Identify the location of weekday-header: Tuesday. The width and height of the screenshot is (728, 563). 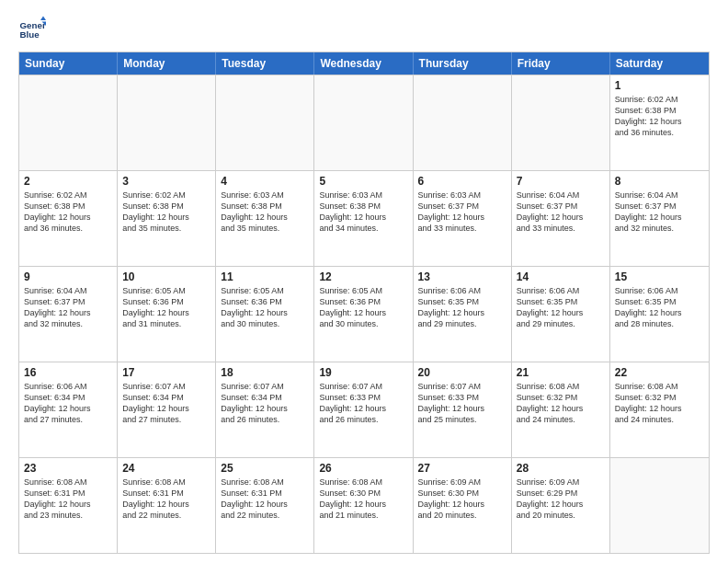
(265, 63).